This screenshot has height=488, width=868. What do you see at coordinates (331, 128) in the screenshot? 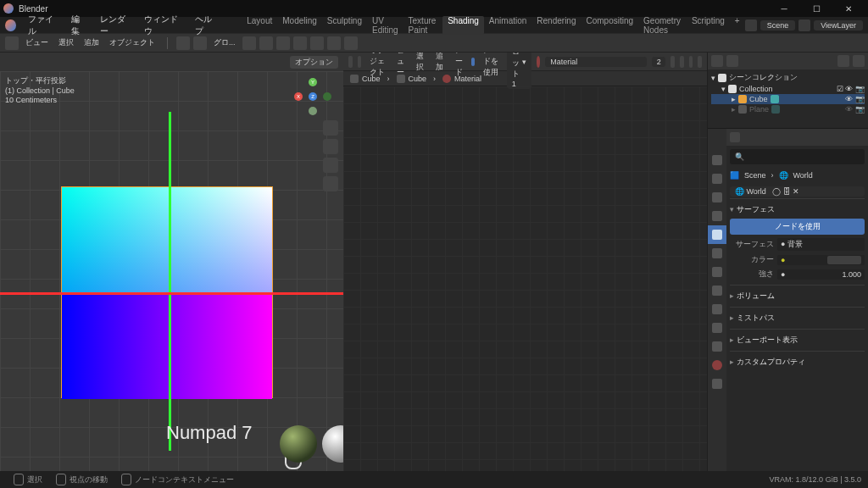
I see `zoom-icon` at bounding box center [331, 128].